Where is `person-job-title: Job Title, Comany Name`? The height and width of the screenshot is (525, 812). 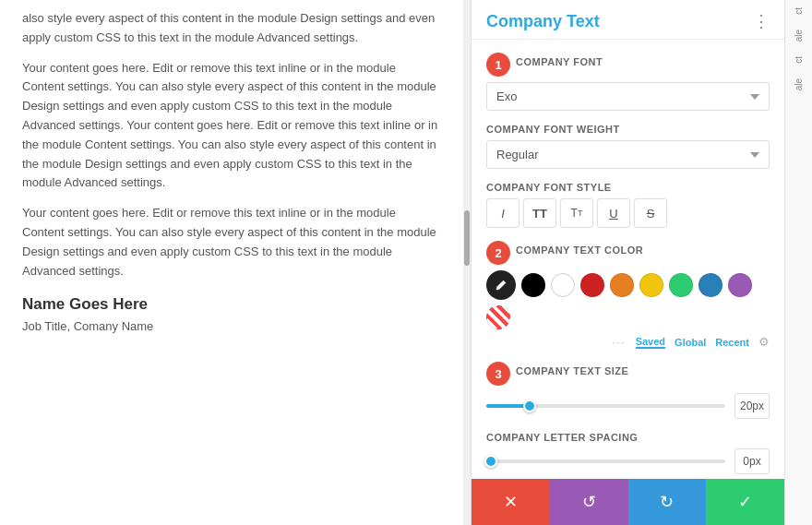
person-job-title: Job Title, Comany Name is located at coordinates (232, 327).